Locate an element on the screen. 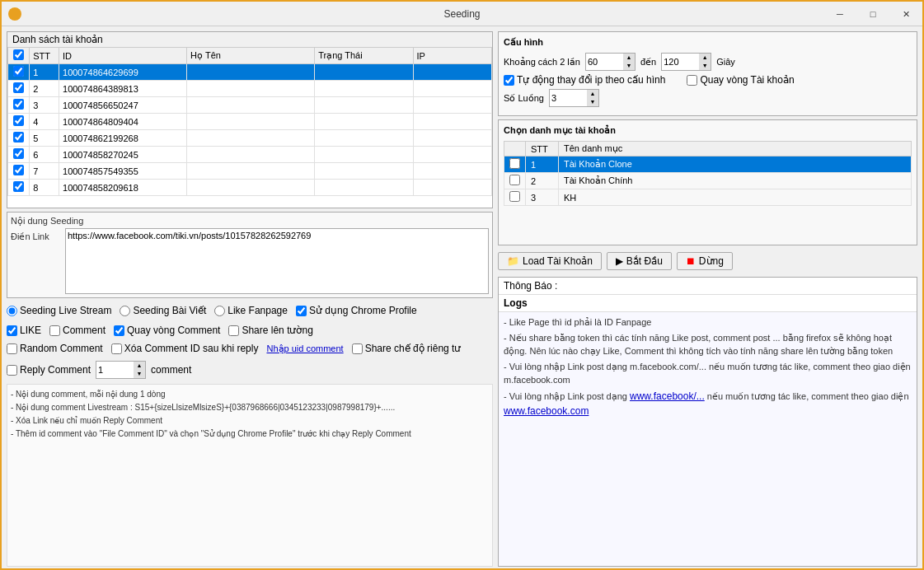 The height and width of the screenshot is (570, 924). cat-table-row: 1 Tài Khoản Clone is located at coordinates (708, 165).